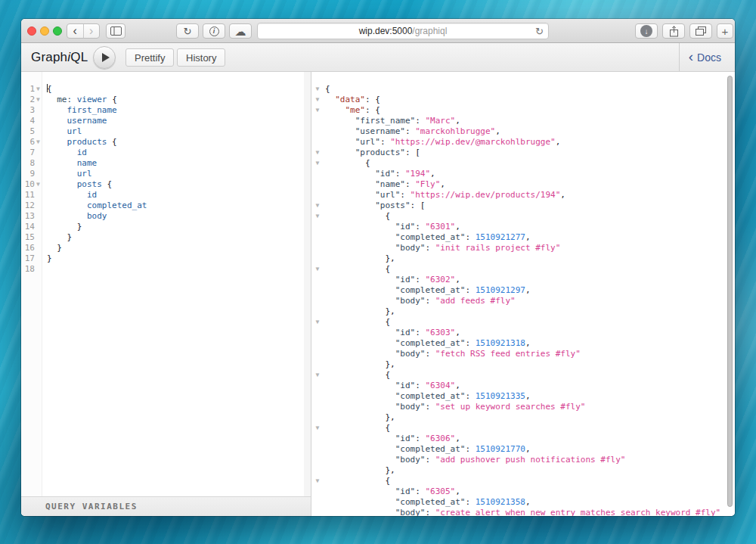  I want to click on gutter-row: 9▼, so click(32, 174).